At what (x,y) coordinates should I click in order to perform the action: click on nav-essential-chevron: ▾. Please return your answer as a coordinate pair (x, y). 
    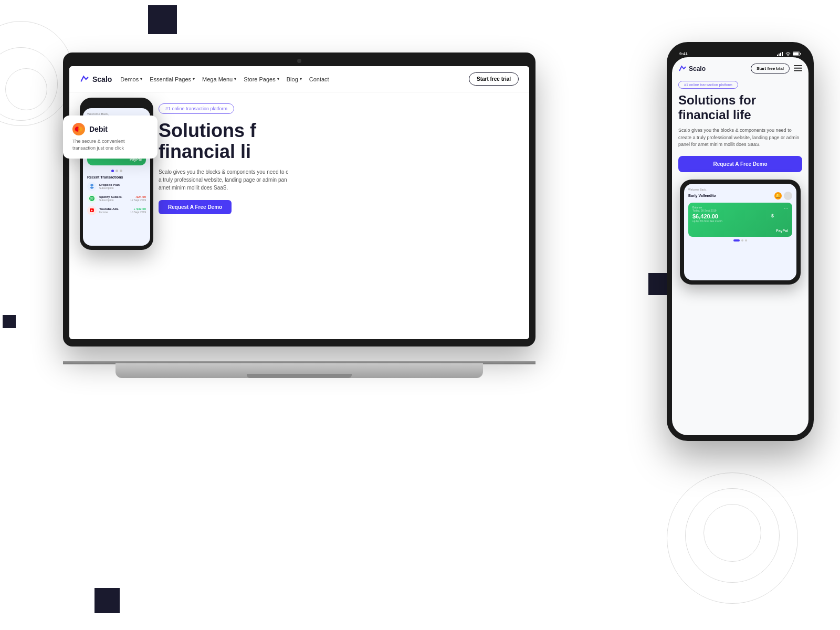
    Looking at the image, I should click on (194, 79).